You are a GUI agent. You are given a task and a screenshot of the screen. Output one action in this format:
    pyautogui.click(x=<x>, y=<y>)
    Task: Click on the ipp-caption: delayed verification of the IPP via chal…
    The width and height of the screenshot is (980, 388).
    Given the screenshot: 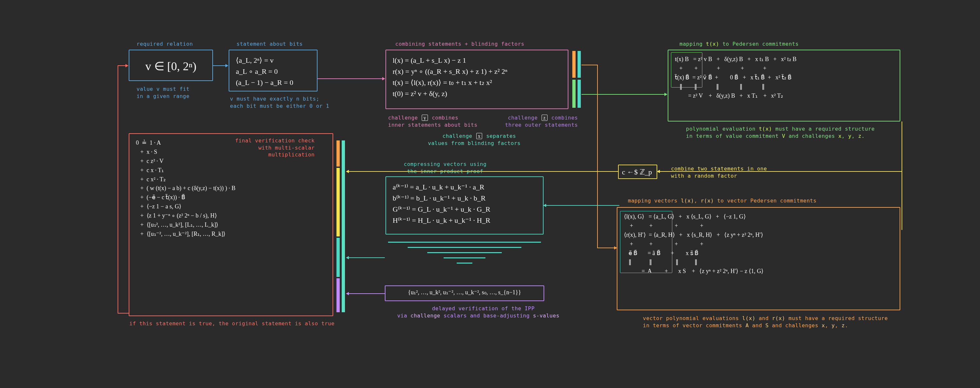 What is the action you would take?
    pyautogui.click(x=479, y=312)
    